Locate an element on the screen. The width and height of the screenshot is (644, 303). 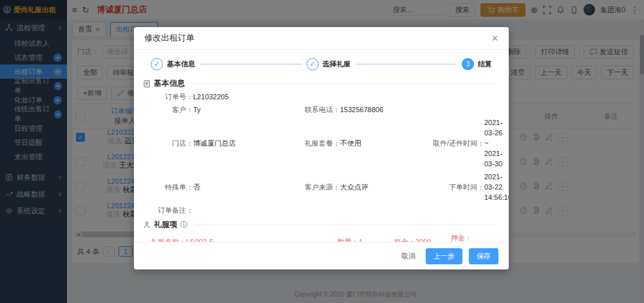
basic-row: 特殊单： 否 客户来源： 大众点评 下单时间： 2021-03-22 14:56… is located at coordinates (321, 187).